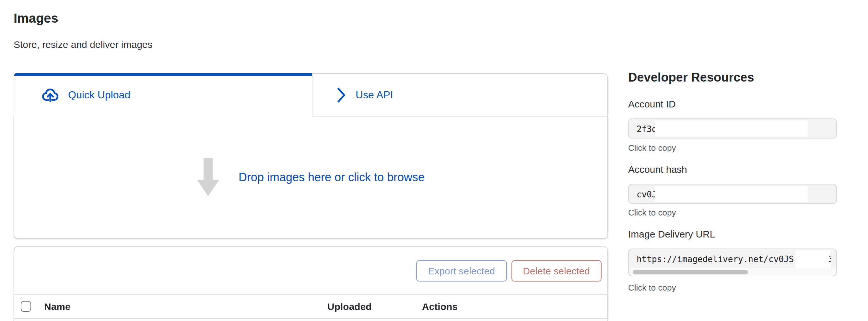 This screenshot has width=868, height=321. What do you see at coordinates (341, 95) in the screenshot?
I see `chevron-right-icon` at bounding box center [341, 95].